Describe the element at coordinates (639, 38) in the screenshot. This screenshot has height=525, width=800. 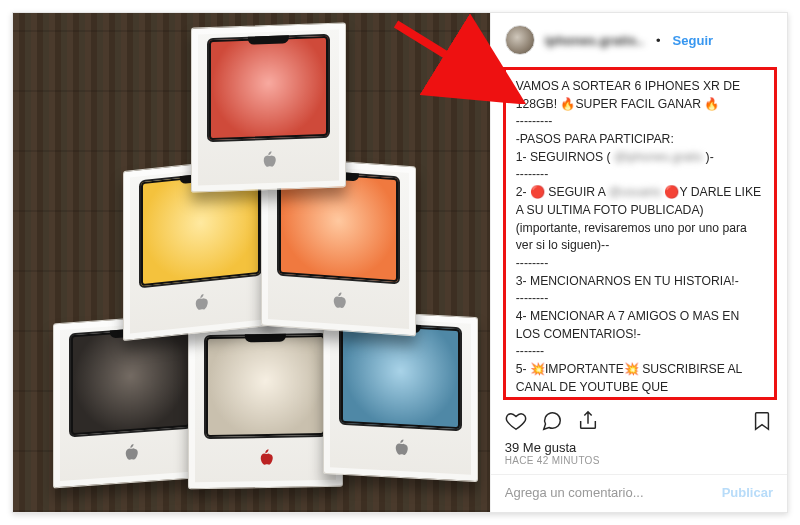
I see `post-header: iphones.gratis.. • Seguir` at that location.